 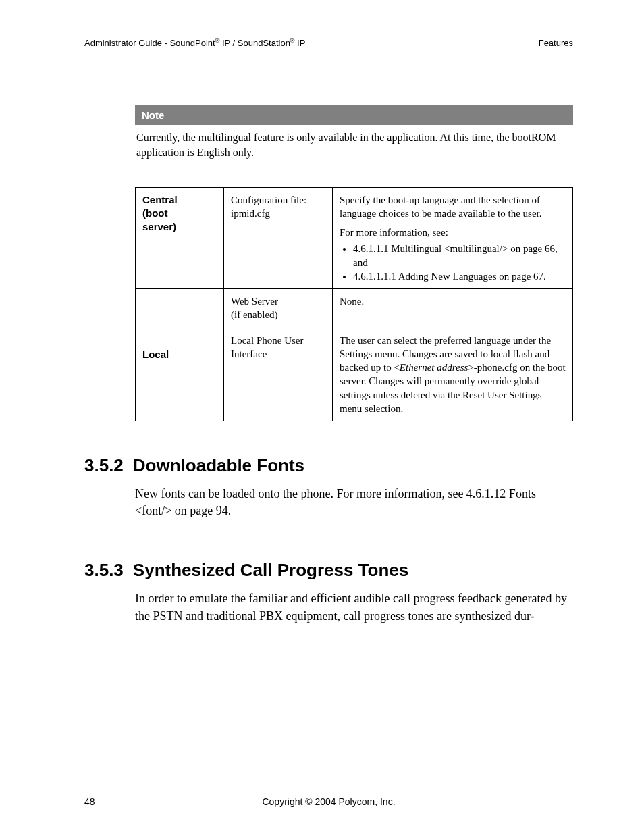 I want to click on cell-config-file: Configuration file: ipmid.cfg, so click(x=278, y=238).